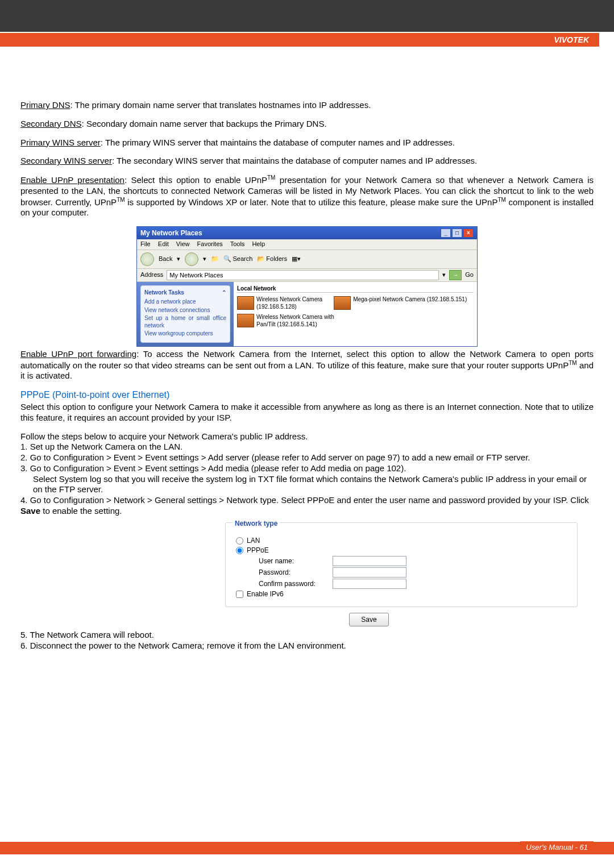 This screenshot has width=614, height=868. I want to click on ipv6-option: Enable IPv6, so click(401, 595).